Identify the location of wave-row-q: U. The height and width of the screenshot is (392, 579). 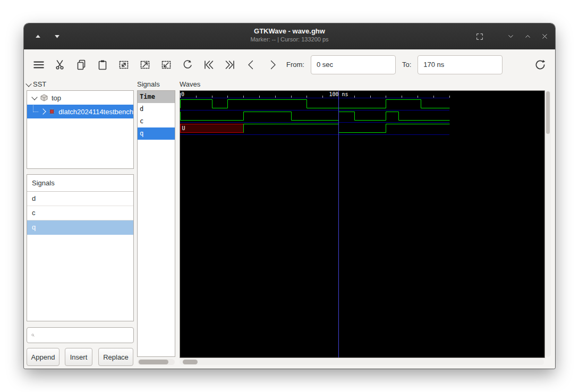
(316, 129).